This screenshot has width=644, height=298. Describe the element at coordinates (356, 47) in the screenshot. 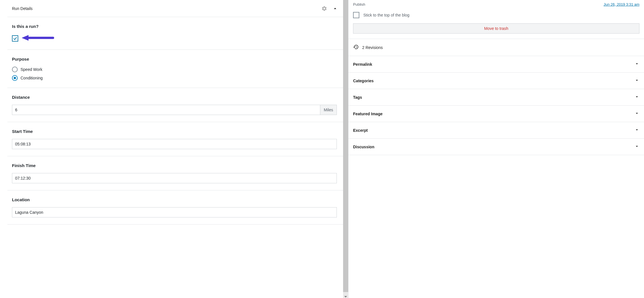

I see `history-icon` at that location.